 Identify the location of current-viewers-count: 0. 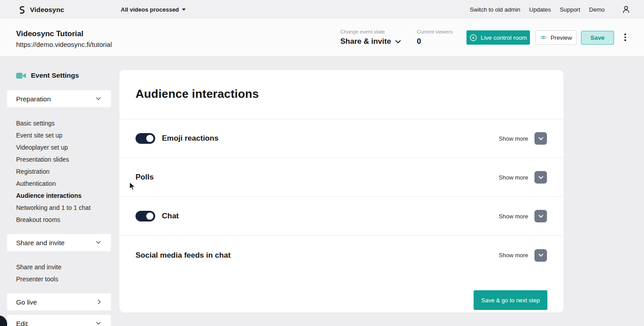
(435, 42).